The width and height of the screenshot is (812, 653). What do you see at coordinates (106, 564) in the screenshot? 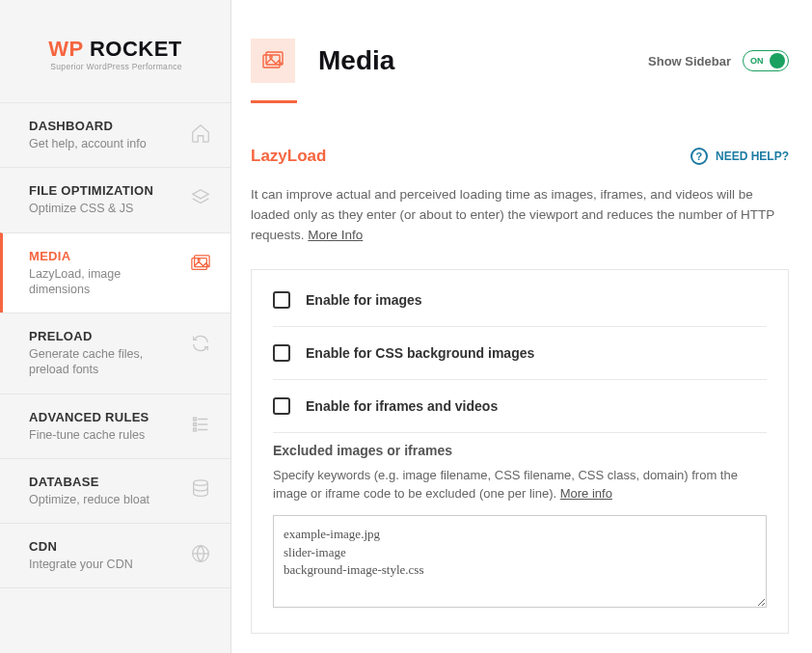
I see `sidebar-item-desc: Integrate your CDN` at bounding box center [106, 564].